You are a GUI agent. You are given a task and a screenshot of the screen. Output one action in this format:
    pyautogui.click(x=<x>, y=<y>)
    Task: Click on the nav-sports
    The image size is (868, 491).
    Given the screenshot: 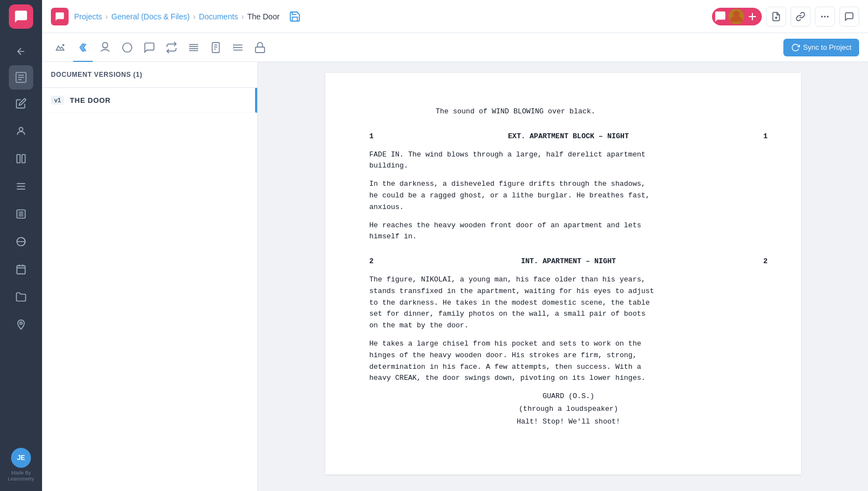 What is the action you would take?
    pyautogui.click(x=21, y=242)
    